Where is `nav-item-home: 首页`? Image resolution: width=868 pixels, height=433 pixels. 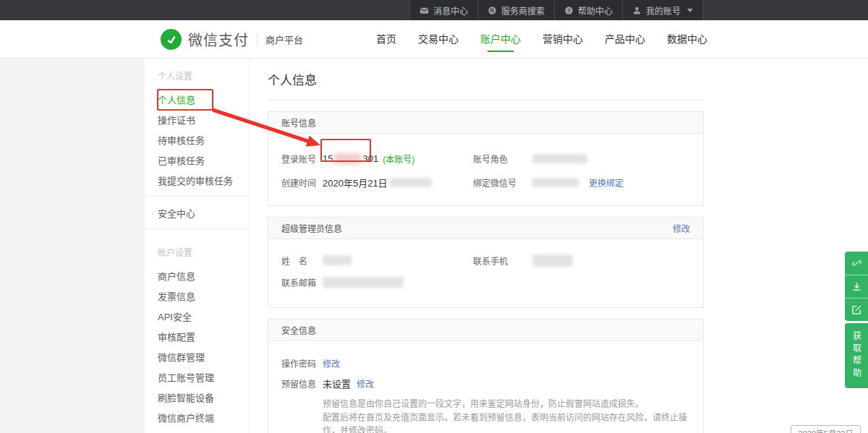
nav-item-home: 首页 is located at coordinates (386, 39).